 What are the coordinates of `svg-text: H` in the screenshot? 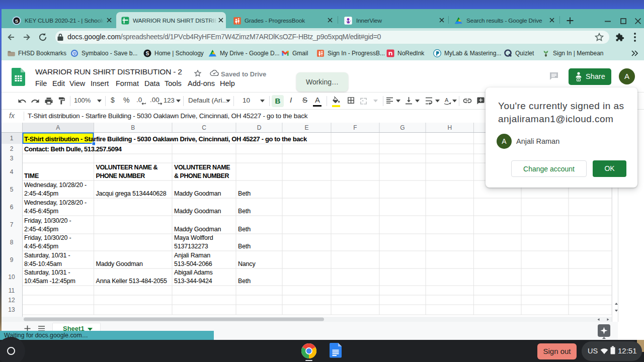 It's located at (450, 128).